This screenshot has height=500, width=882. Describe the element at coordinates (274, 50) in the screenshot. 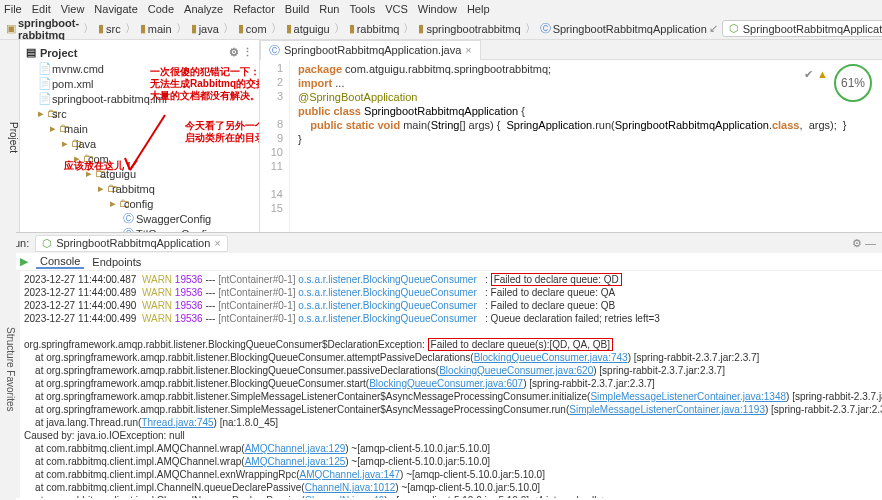

I see `class-icon: Ⓒ` at that location.